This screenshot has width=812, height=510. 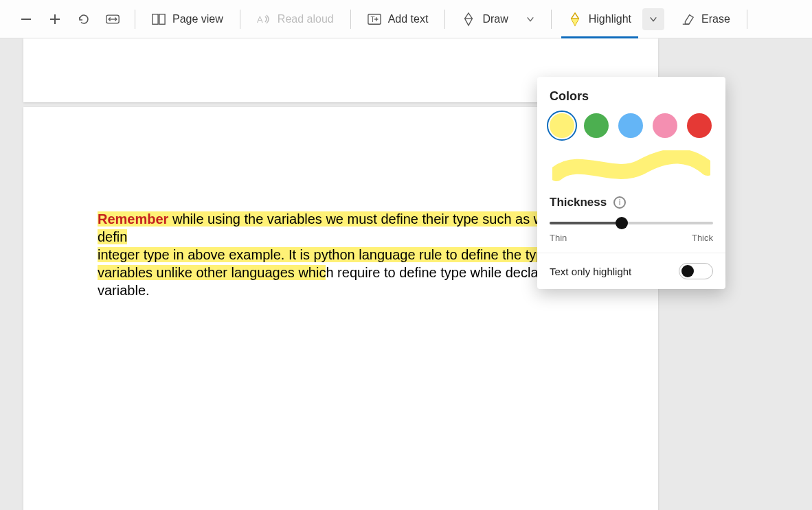 What do you see at coordinates (600, 19) in the screenshot?
I see `highlight-button: Highlight` at bounding box center [600, 19].